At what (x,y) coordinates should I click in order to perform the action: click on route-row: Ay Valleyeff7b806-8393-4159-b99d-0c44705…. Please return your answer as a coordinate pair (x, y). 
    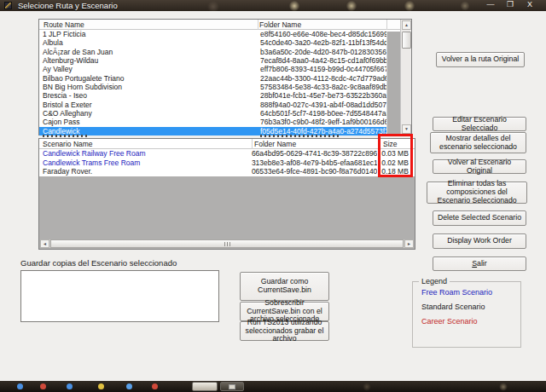
    Looking at the image, I should click on (213, 69).